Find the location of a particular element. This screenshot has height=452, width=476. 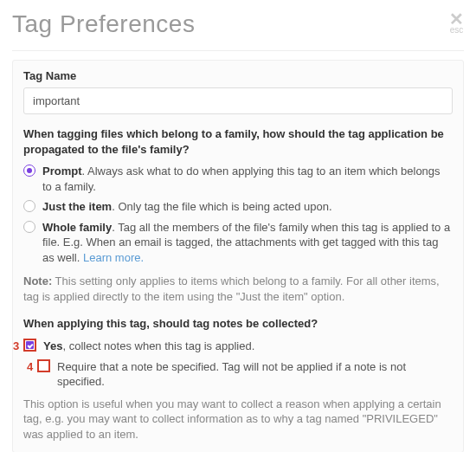

tag-name-input is located at coordinates (238, 100).